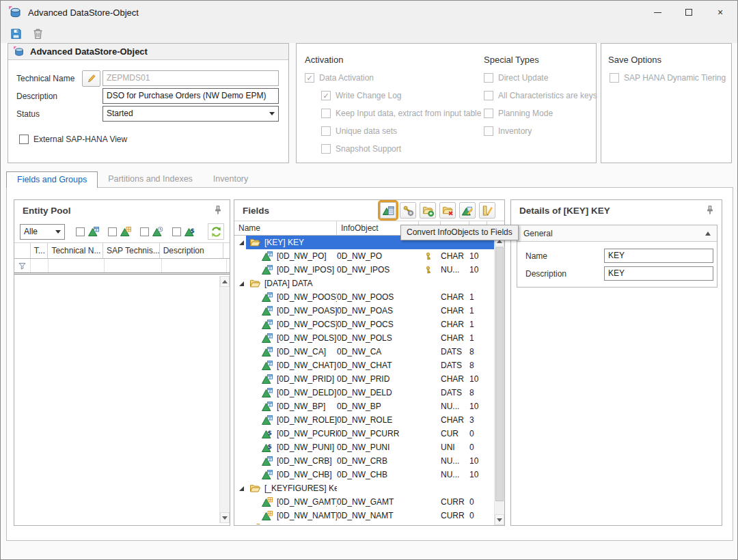 This screenshot has height=560, width=738. Describe the element at coordinates (487, 210) in the screenshot. I see `edit-field-button` at that location.